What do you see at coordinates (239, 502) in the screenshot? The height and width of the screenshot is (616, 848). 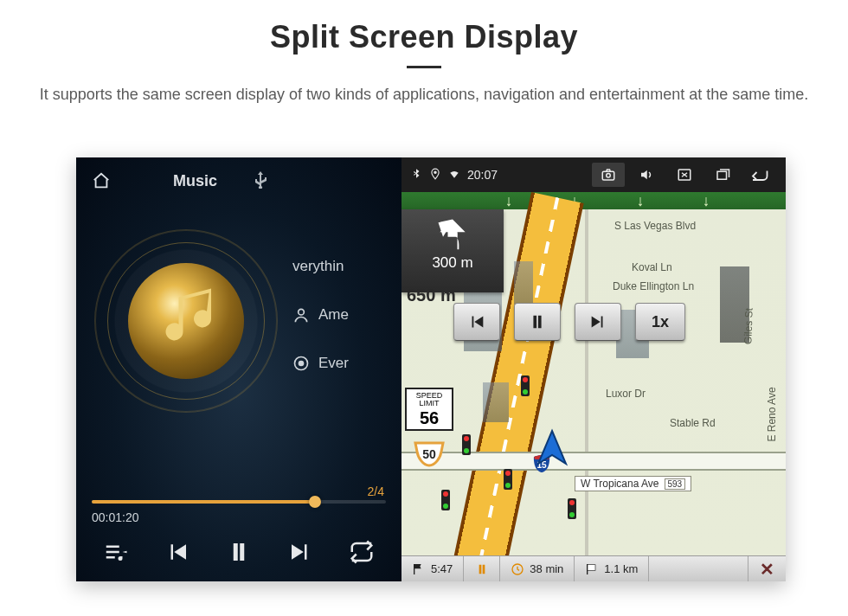 I see `progress-area: 2/4 00:01:20` at bounding box center [239, 502].